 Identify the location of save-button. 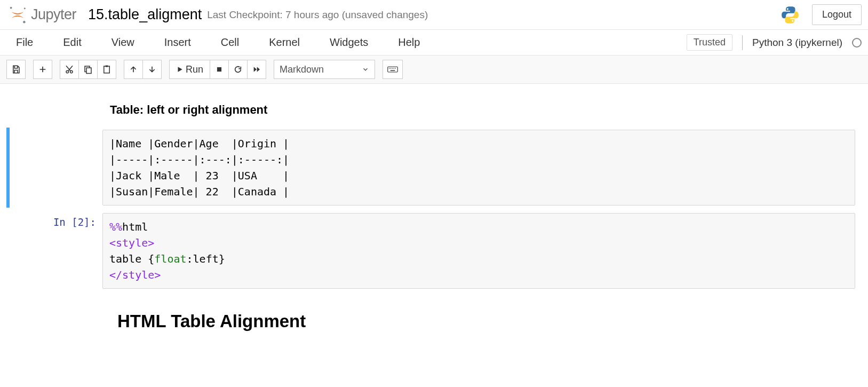
(16, 69).